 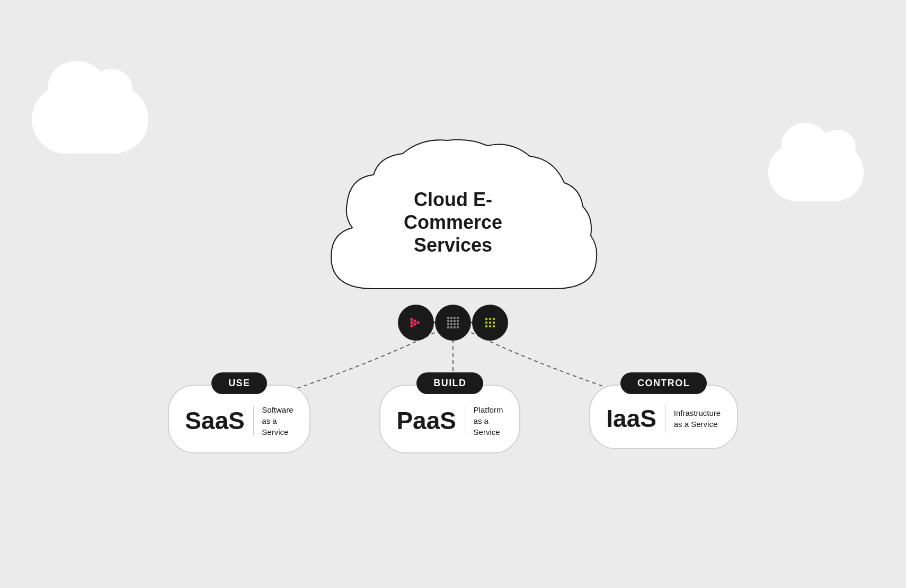 I want to click on iaas-dot-icon, so click(x=490, y=323).